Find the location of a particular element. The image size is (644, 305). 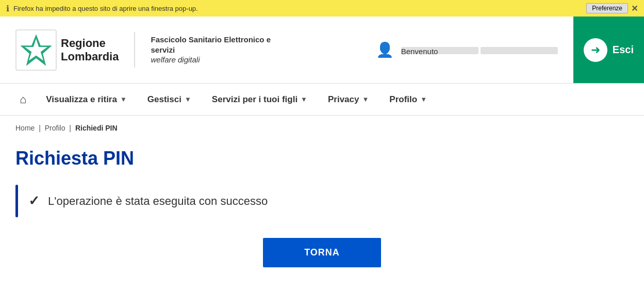

breadcrumb-current: Richiedi PIN is located at coordinates (96, 128).